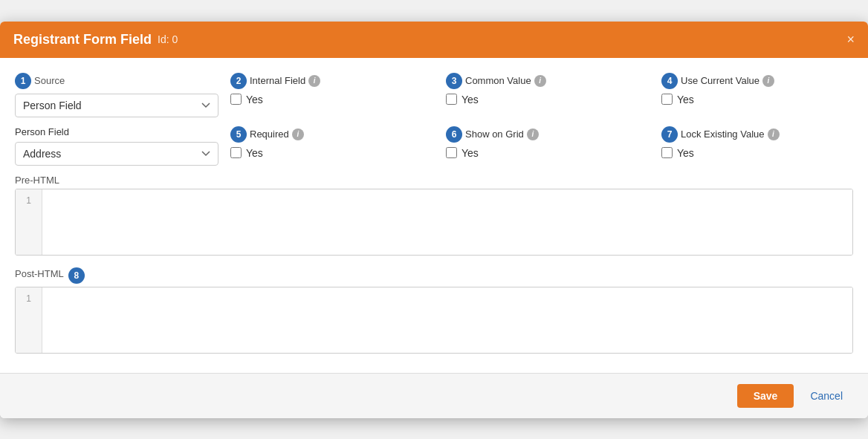 The height and width of the screenshot is (439, 868). What do you see at coordinates (123, 95) in the screenshot?
I see `source-field: 1 Source Person Field` at bounding box center [123, 95].